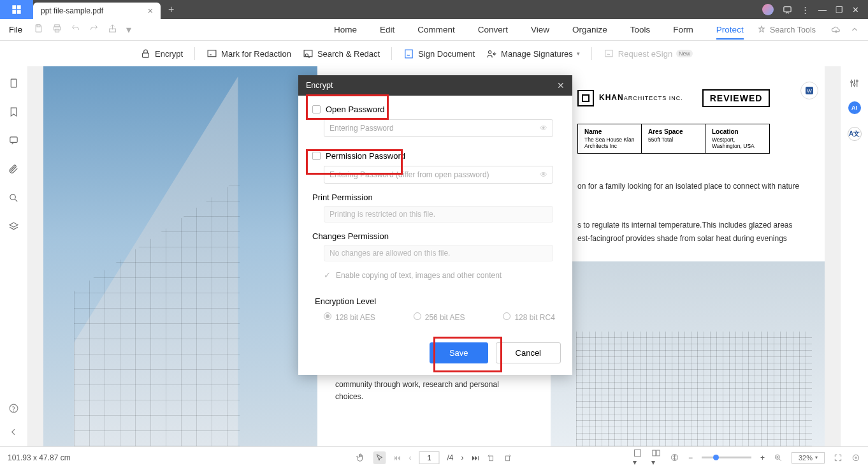 The height and width of the screenshot is (468, 868). Describe the element at coordinates (345, 29) in the screenshot. I see `menu-home: Home` at that location.